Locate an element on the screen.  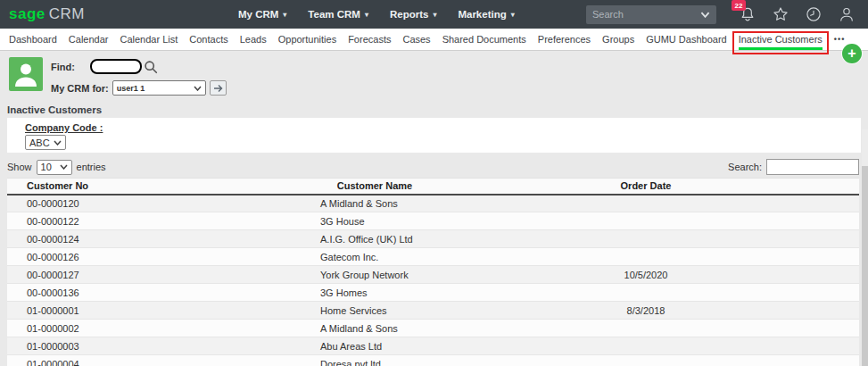
tab-groups: Groups is located at coordinates (618, 39).